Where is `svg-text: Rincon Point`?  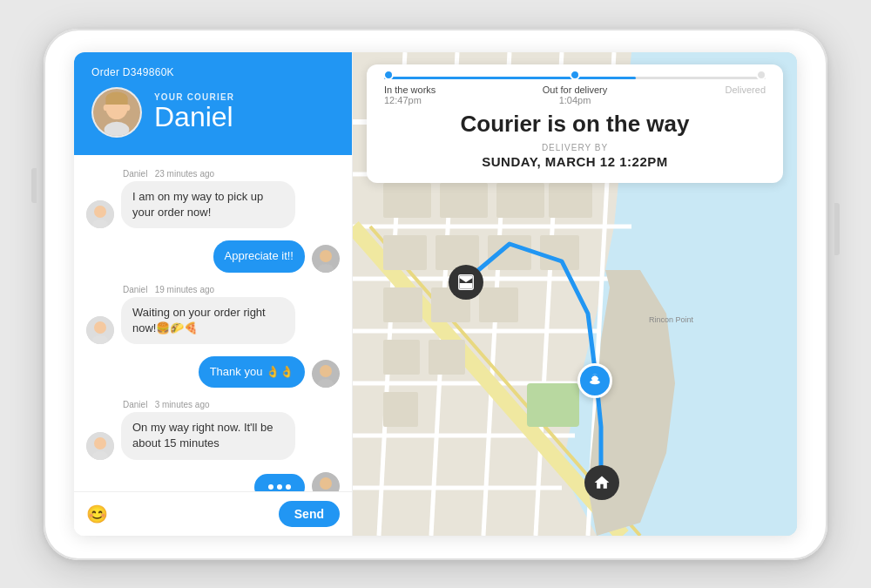
svg-text: Rincon Point is located at coordinates (672, 320).